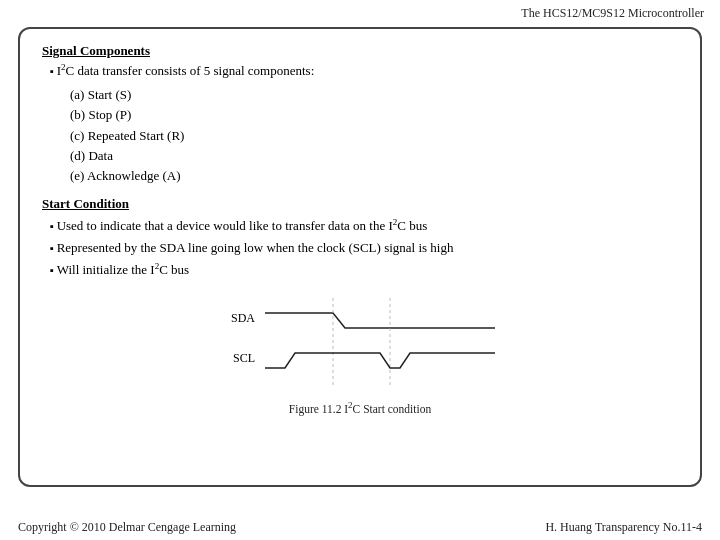  I want to click on sc-bullet-1: Used to indicate that a device would lik…, so click(364, 226).